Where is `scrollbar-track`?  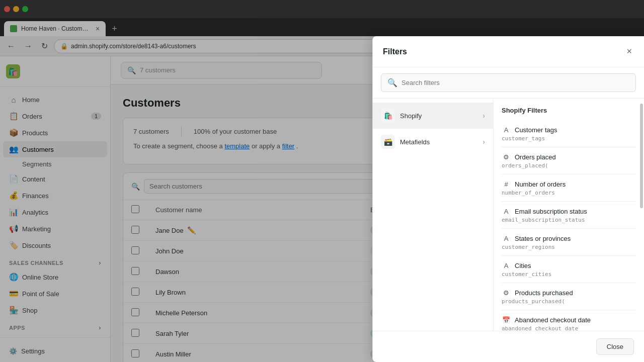
scrollbar-track is located at coordinates (642, 215).